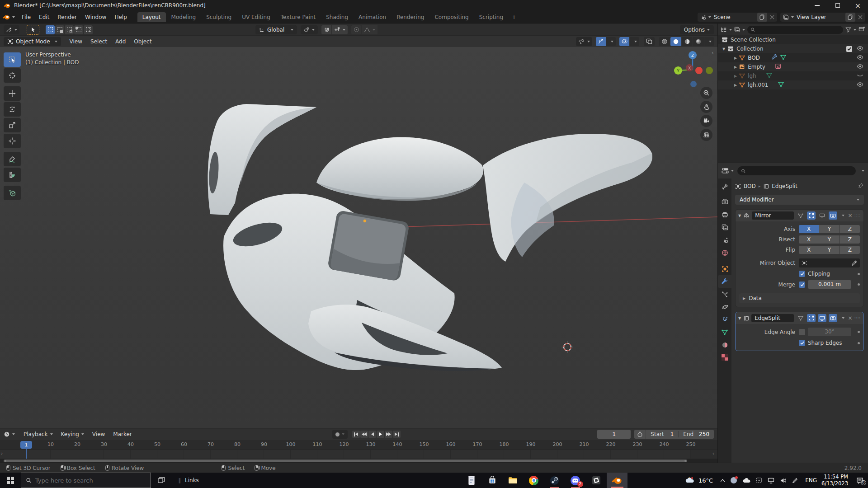 The width and height of the screenshot is (868, 488). I want to click on overlays-dropdown, so click(635, 42).